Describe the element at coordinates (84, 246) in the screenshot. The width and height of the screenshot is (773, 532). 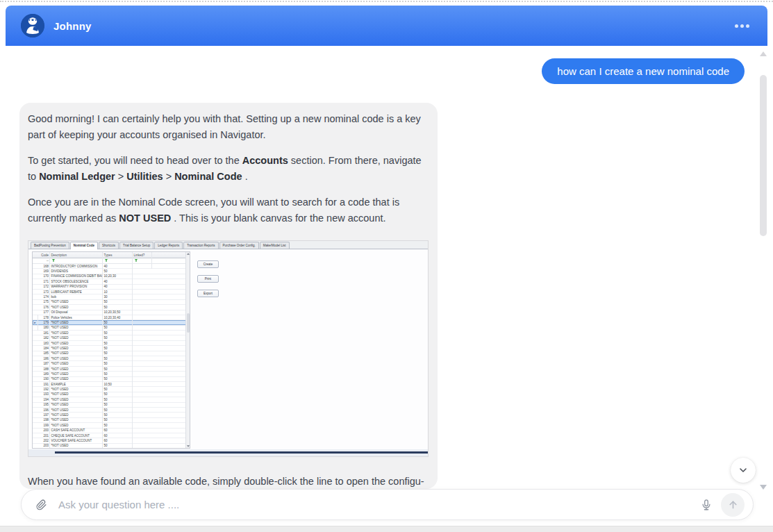
I see `screenshot-tab: Nominal Code` at that location.